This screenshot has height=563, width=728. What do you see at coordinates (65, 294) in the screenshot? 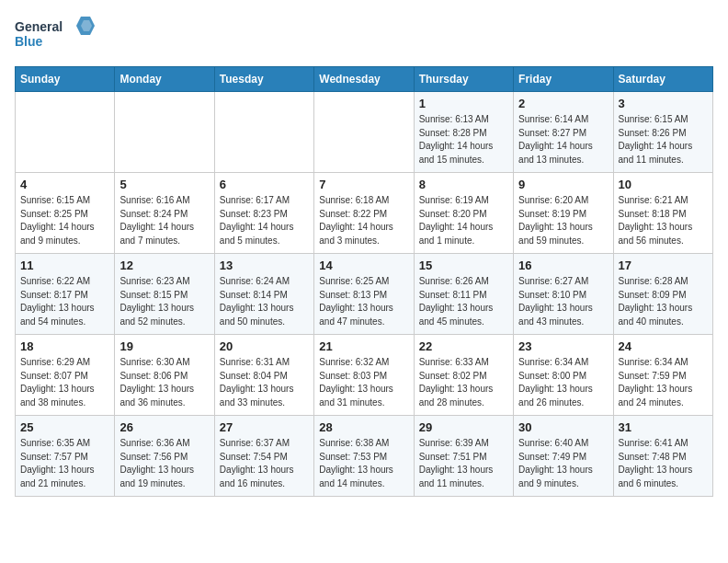
I see `calendar-cell: 11Sunrise: 6:22 AM Sunset: 8:17 PM Dayli…` at bounding box center [65, 294].